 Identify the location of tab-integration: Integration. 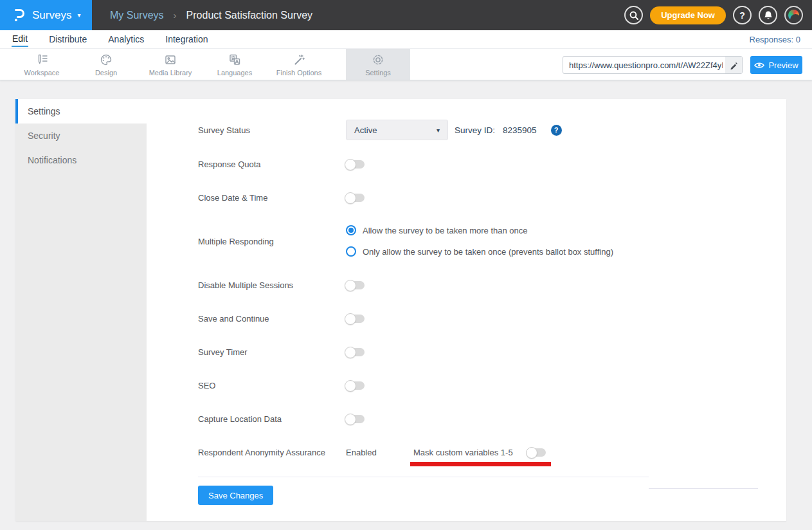
(186, 40).